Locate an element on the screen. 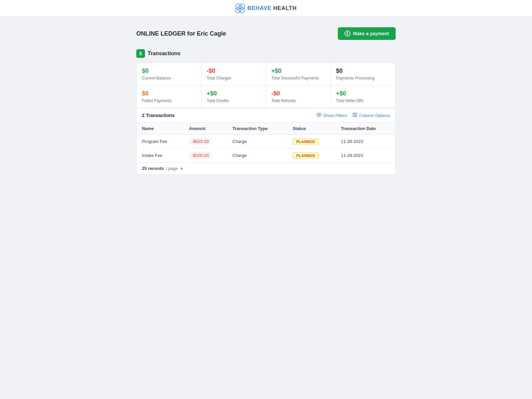  total-charges-label: Total Charges is located at coordinates (234, 78).